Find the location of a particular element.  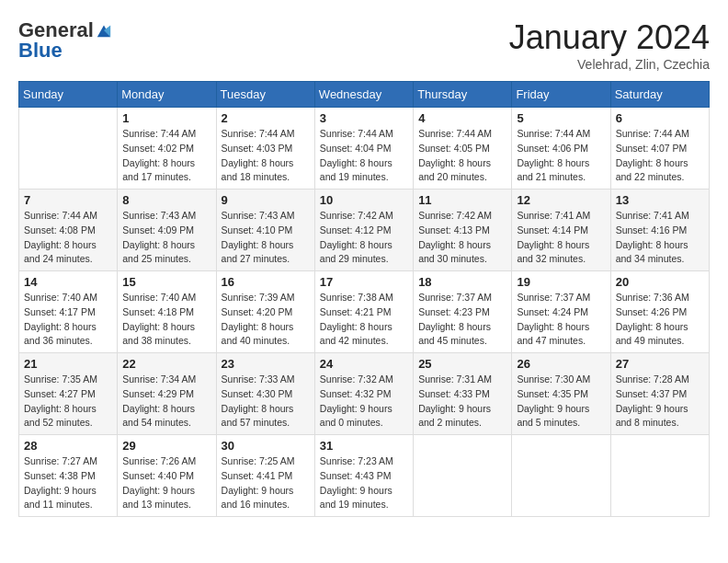

day-info: Sunrise: 7:44 AMSunset: 4:04 PMDaylight:… is located at coordinates (364, 156).